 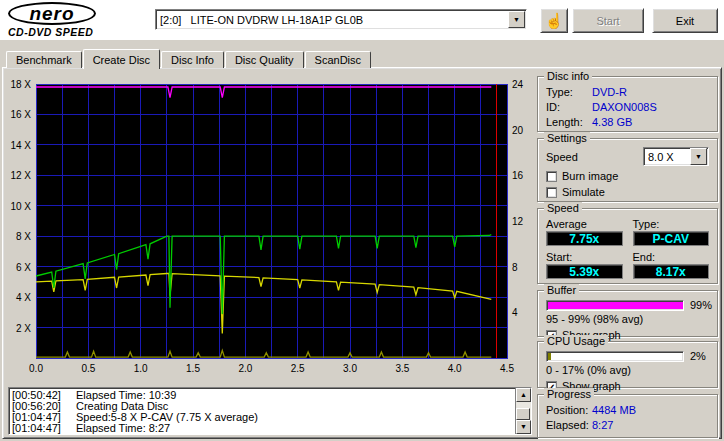 I want to click on group-title: Buffer, so click(x=562, y=290).